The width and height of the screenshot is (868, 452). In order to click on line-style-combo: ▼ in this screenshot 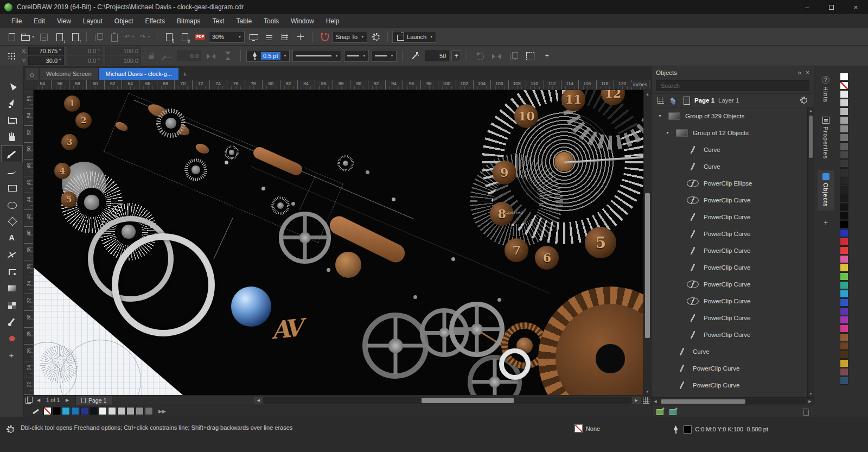, I will do `click(317, 56)`.